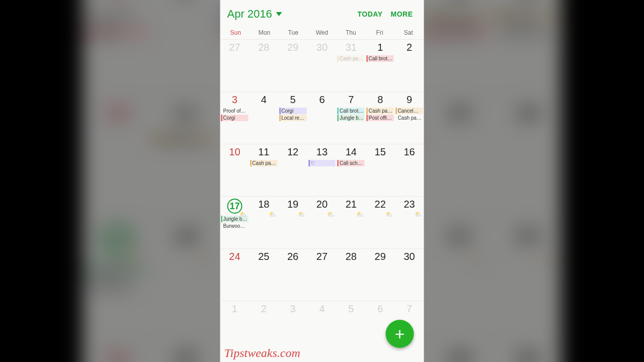 The image size is (644, 362). What do you see at coordinates (527, 236) in the screenshot?
I see `day-number: 23` at bounding box center [527, 236].